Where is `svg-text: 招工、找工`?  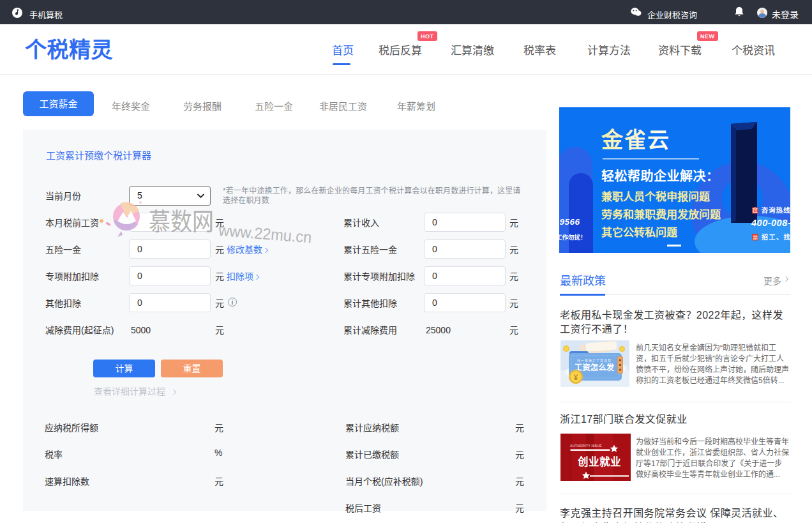 svg-text: 招工、找工 is located at coordinates (776, 237).